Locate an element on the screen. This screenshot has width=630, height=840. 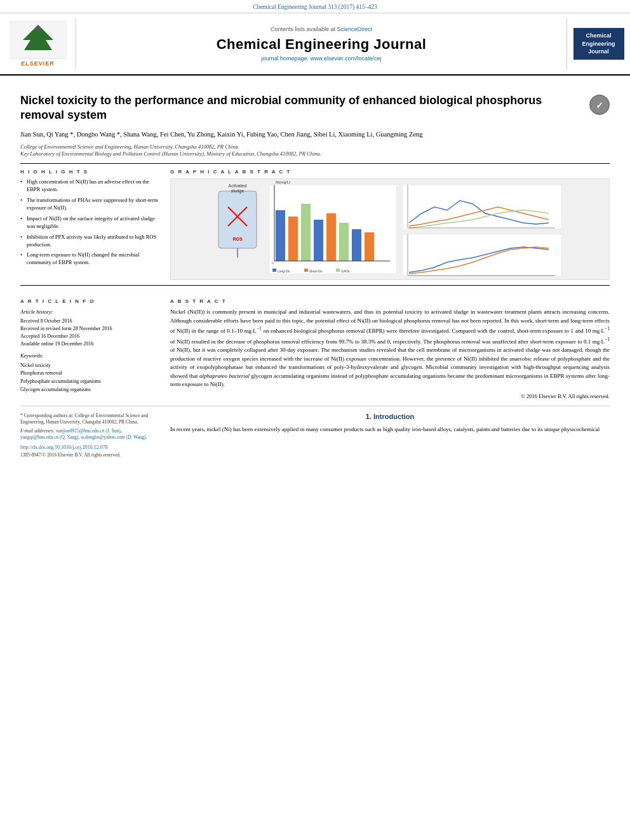
journal-logo-right: ChemicalEngineeringJournal is located at coordinates (598, 44).